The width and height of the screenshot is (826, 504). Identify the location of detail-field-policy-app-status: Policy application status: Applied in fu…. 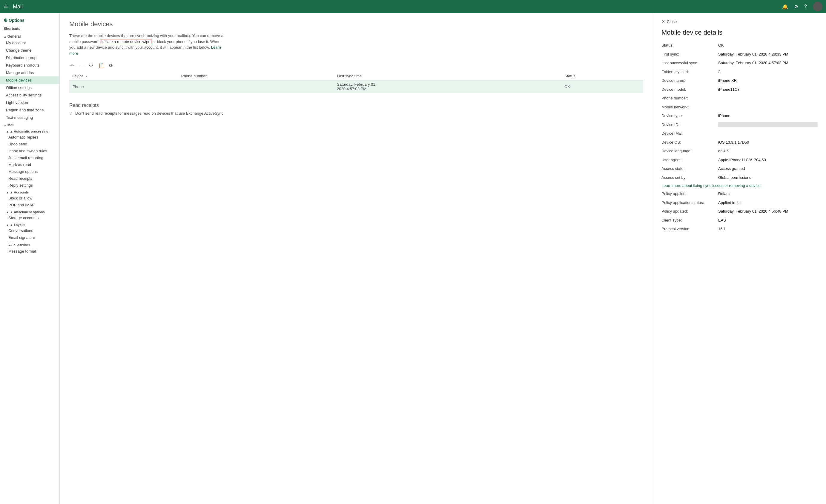
(740, 203).